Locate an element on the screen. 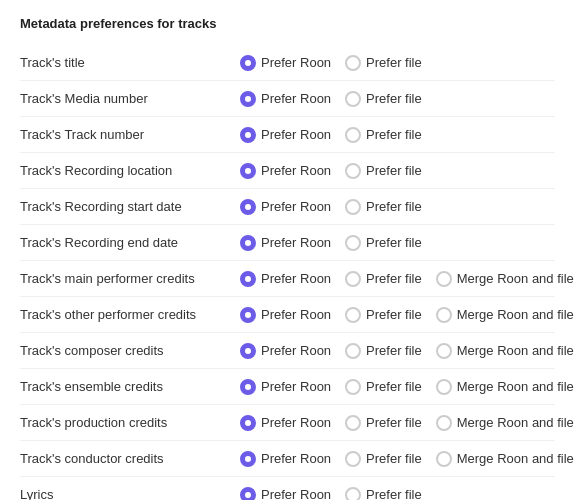 The width and height of the screenshot is (575, 500). preference-row: Track's Recording end datePrefer RoonPre… is located at coordinates (288, 243).